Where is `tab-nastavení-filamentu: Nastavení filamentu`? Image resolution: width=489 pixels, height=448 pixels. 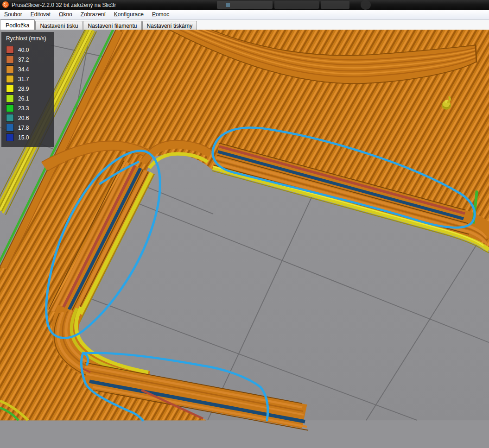
tab-nastavení-filamentu: Nastavení filamentu is located at coordinates (112, 25).